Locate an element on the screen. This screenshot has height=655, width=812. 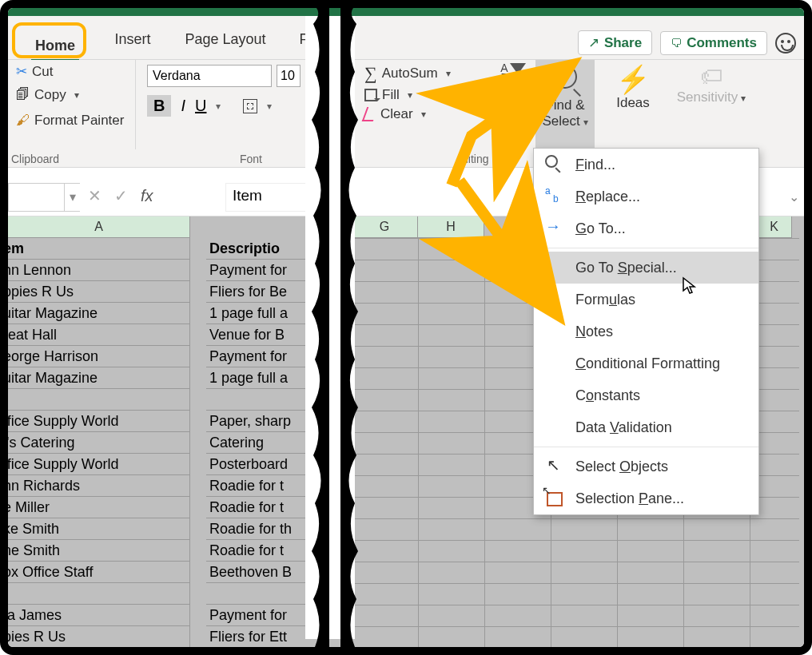
menu-constants: Constants is located at coordinates (646, 395).